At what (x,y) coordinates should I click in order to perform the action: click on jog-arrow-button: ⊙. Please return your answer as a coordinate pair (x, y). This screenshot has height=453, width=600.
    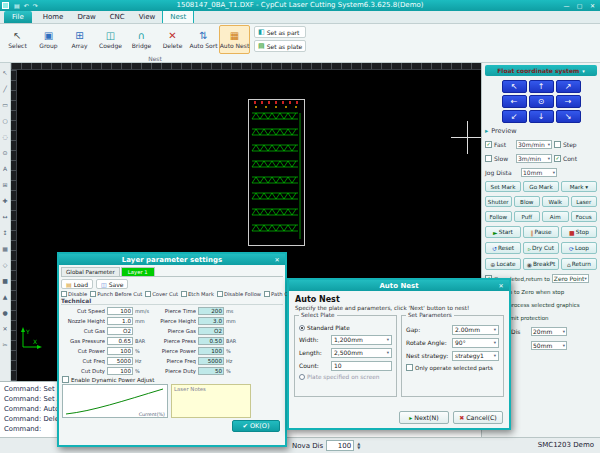
    Looking at the image, I should click on (542, 102).